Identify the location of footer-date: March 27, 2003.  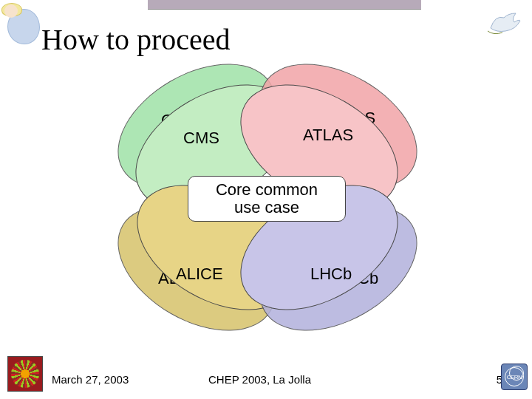
(90, 380).